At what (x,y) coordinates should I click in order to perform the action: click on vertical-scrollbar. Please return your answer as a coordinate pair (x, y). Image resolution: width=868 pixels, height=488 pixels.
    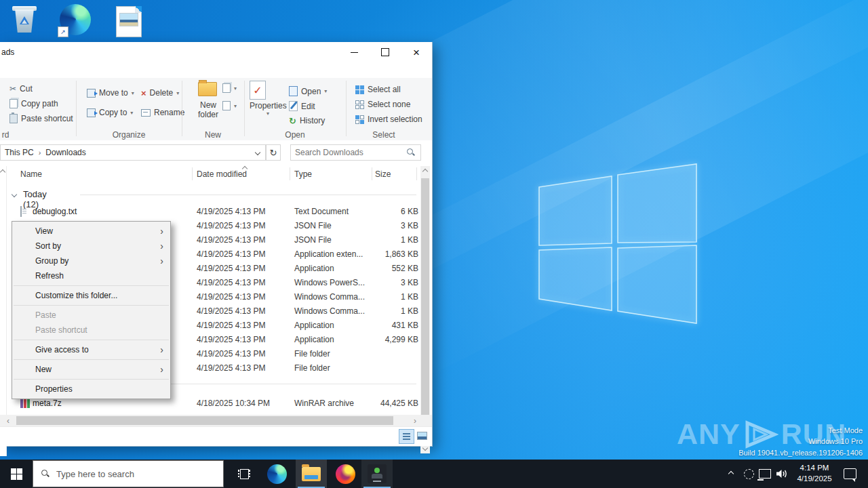
    Looking at the image, I should click on (425, 310).